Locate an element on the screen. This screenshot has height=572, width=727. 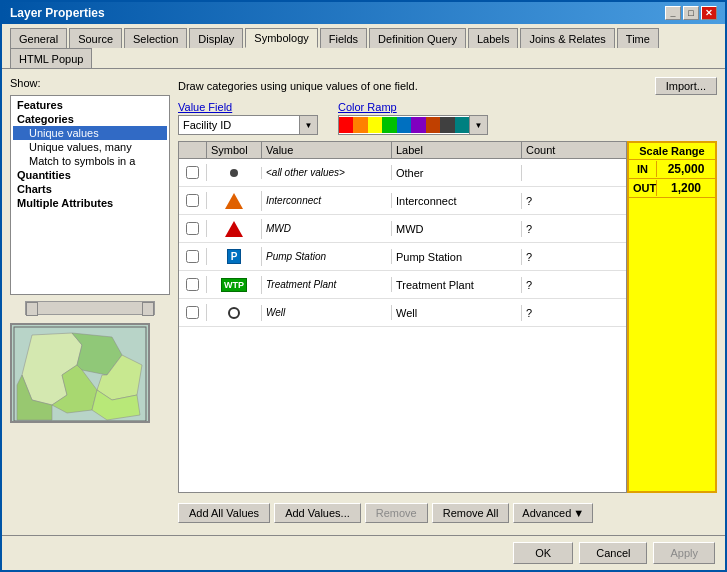
scale-in-row: IN 25,000 is located at coordinates (672, 170).